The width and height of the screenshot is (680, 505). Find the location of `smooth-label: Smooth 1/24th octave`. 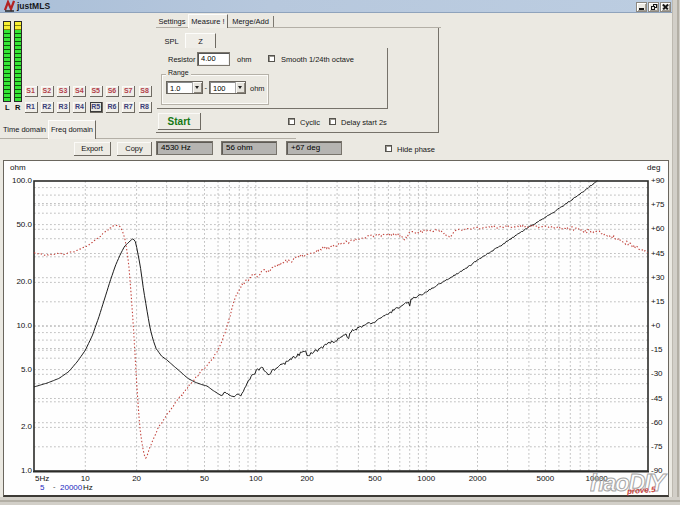

smooth-label: Smooth 1/24th octave is located at coordinates (318, 60).